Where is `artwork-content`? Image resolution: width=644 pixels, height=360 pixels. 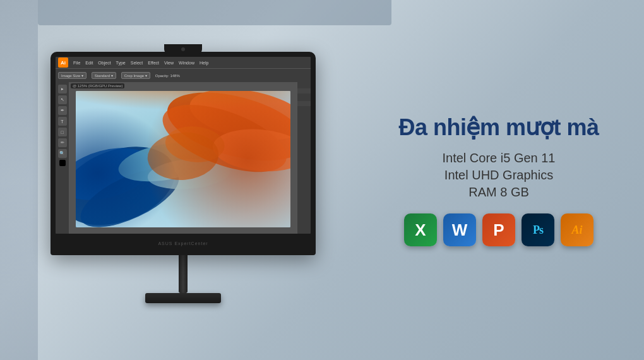 artwork-content is located at coordinates (183, 159).